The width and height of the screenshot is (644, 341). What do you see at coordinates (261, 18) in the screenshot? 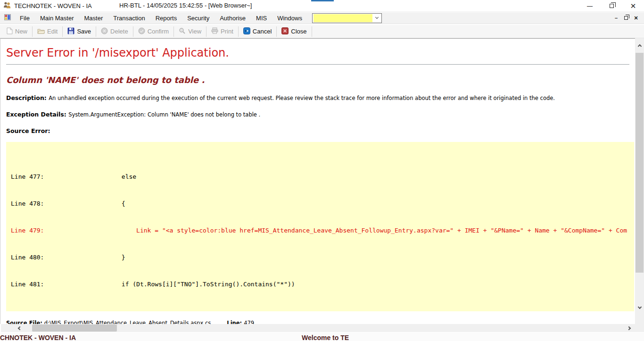
I see `menu-mis: MIS` at bounding box center [261, 18].